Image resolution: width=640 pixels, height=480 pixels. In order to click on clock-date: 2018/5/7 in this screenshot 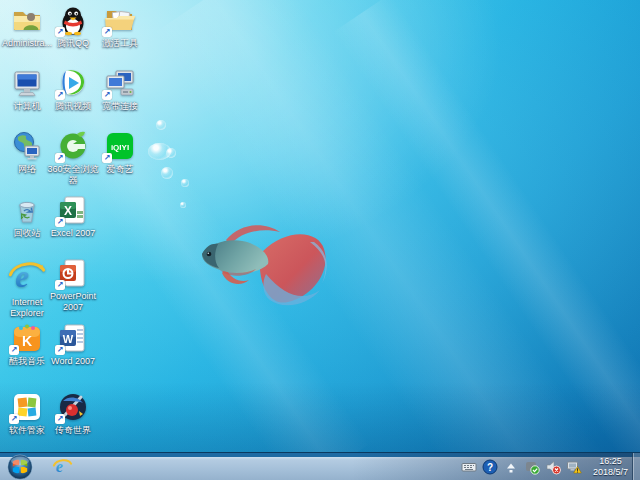, I will do `click(610, 472)`.